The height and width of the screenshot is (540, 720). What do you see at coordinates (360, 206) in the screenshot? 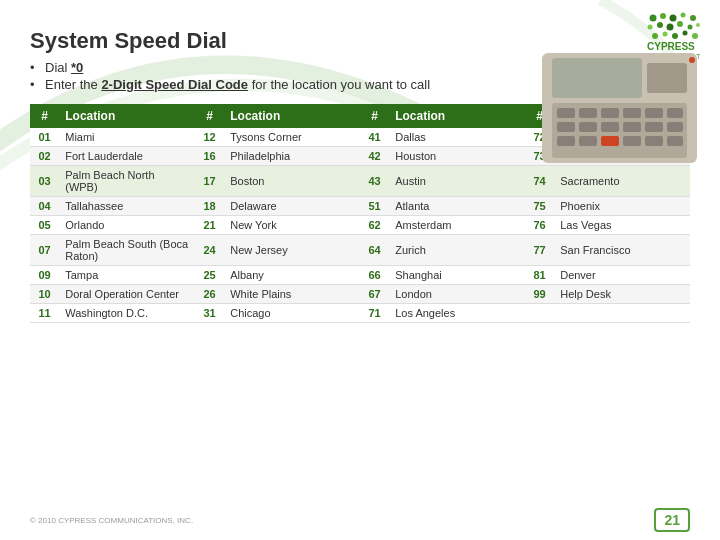
I see `table-row: 04Tallahassee18Delaware51Atlanta75Phoeni…` at bounding box center [360, 206].